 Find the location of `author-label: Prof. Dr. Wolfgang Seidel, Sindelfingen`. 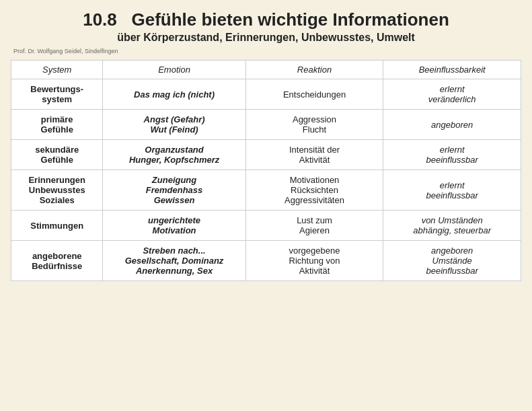

author-label: Prof. Dr. Wolfgang Seidel, Sindelfingen is located at coordinates (266, 52).